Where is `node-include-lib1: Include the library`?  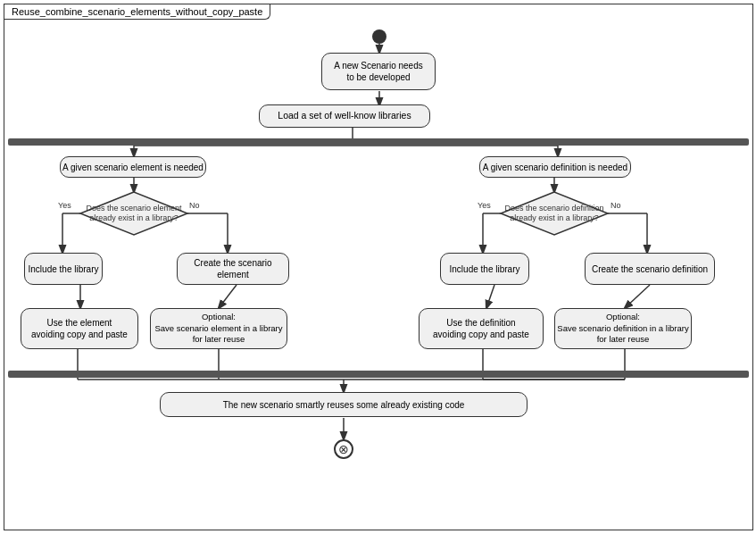
node-include-lib1: Include the library is located at coordinates (63, 269).